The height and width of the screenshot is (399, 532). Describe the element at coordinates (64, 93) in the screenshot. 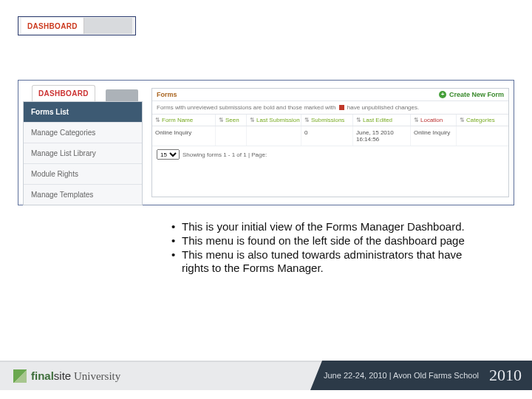

I see `dashboard-tab: DASHBOARD` at that location.